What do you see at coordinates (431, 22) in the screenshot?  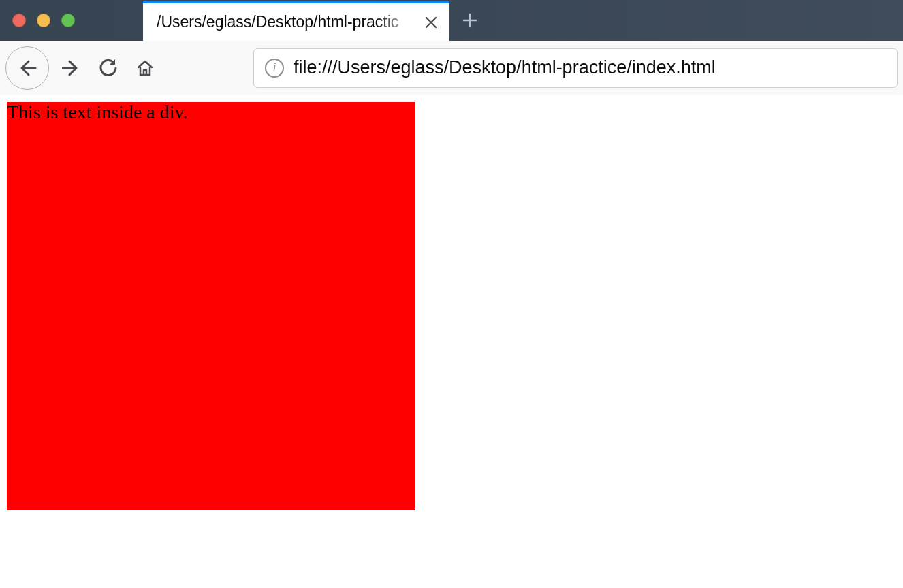 I see `close-icon` at bounding box center [431, 22].